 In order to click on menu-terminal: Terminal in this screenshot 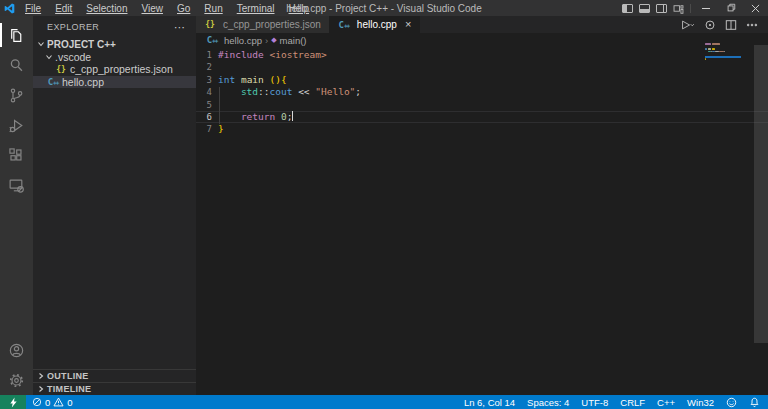, I will do `click(256, 8)`.